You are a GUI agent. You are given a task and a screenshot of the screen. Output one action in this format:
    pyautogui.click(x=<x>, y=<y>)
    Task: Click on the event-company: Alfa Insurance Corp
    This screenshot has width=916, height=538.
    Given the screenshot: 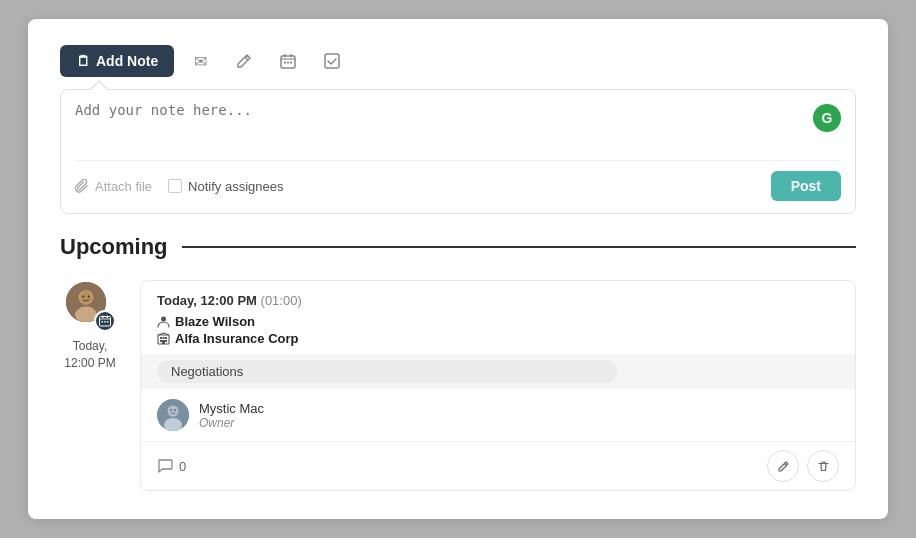 What is the action you would take?
    pyautogui.click(x=498, y=338)
    